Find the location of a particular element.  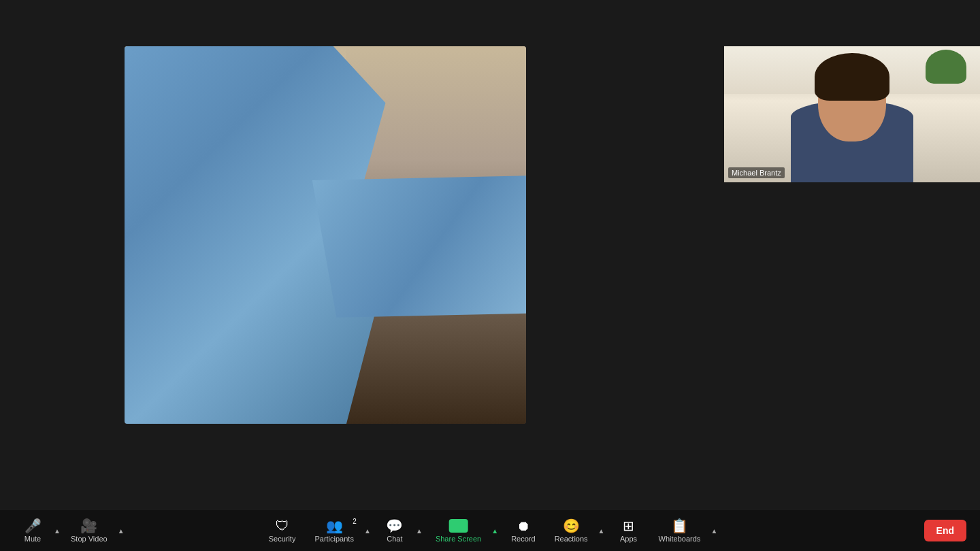

participants-group: 👥 Participants 2 ▲ is located at coordinates (339, 531).